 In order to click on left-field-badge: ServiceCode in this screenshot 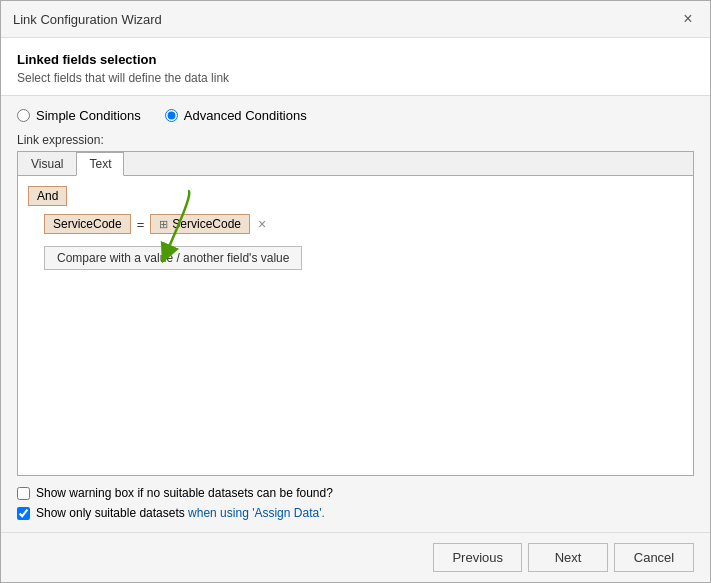, I will do `click(88, 224)`.